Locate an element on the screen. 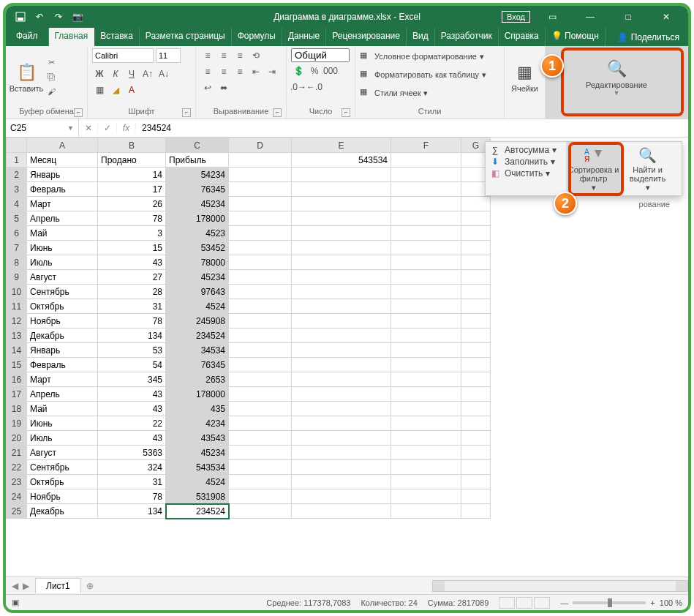  cell: 54 is located at coordinates (132, 365).